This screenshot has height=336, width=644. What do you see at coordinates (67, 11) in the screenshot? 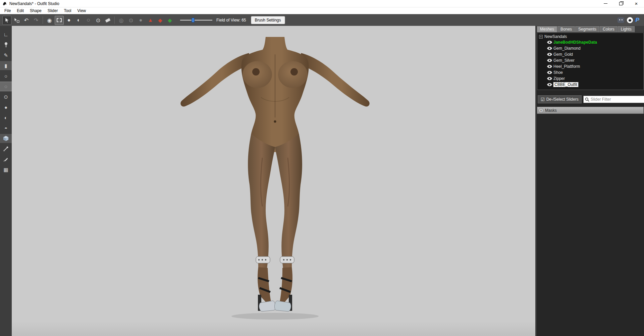
I see `menu-tool: Tool` at bounding box center [67, 11].